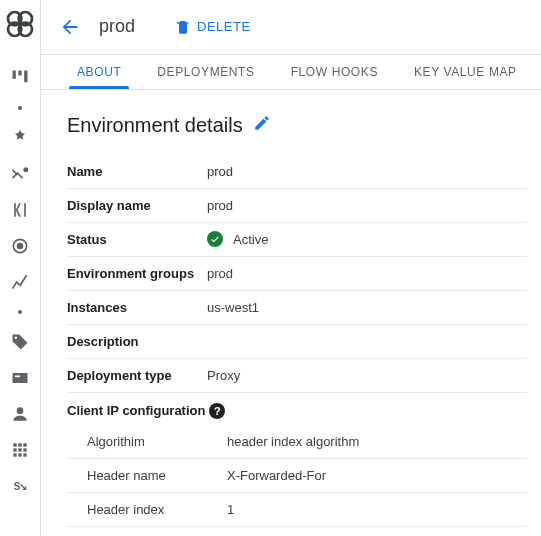  Describe the element at coordinates (137, 342) in the screenshot. I see `label-description: Description` at that location.